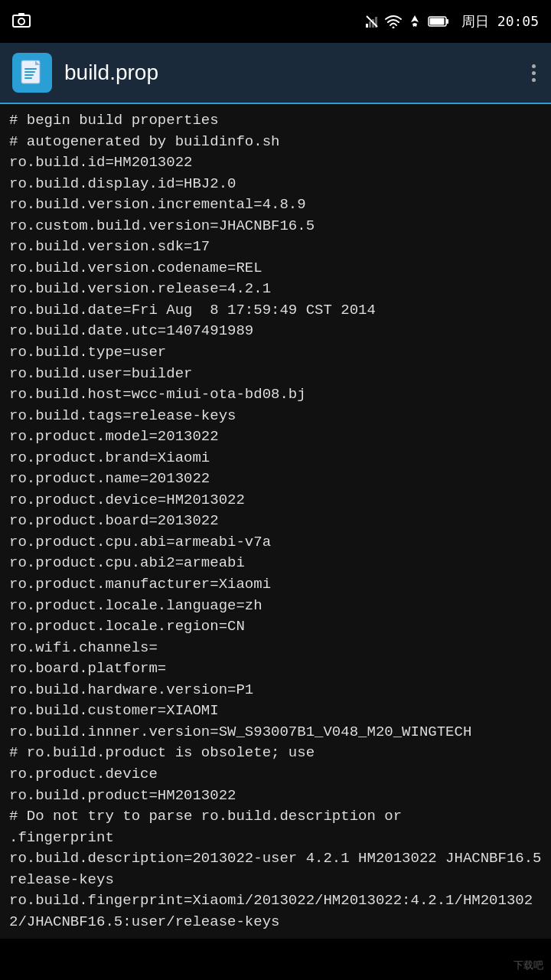 This screenshot has height=980, width=551. Describe the element at coordinates (393, 21) in the screenshot. I see `wifi-icon` at that location.